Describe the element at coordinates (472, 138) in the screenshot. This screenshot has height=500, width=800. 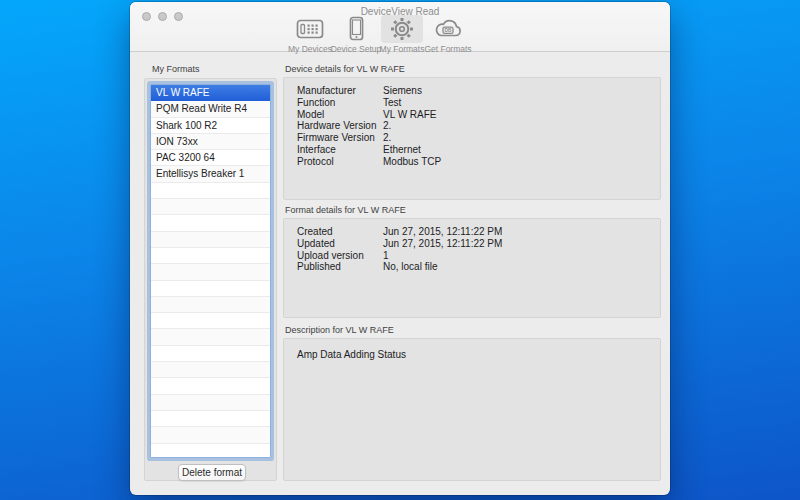
I see `device-details-panel: ManufacturerSiemens FunctionTest ModelVL…` at that location.